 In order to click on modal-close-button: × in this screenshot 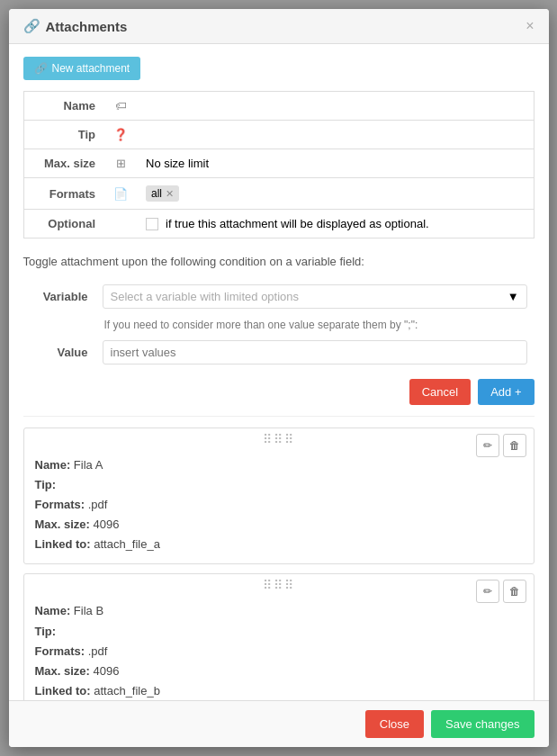, I will do `click(529, 26)`.